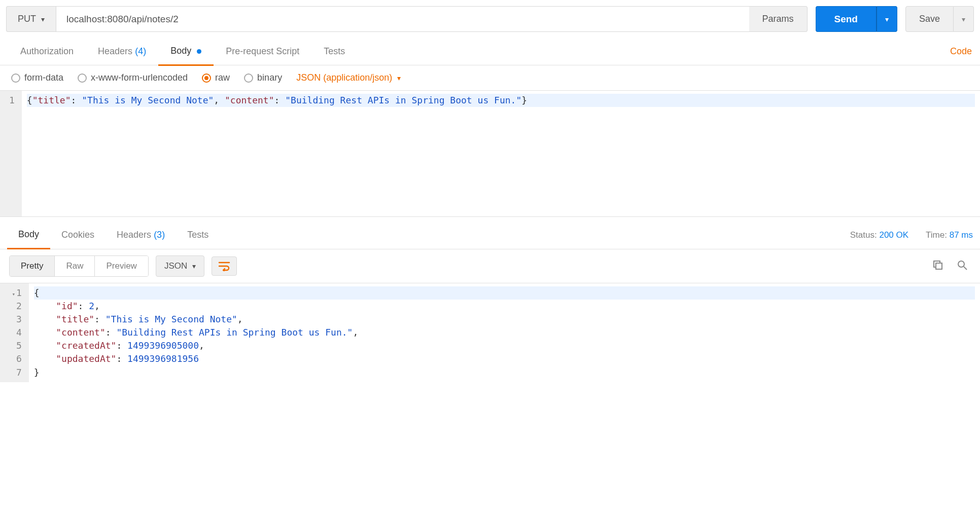 This screenshot has height=516, width=980. I want to click on editor-gutter: 1, so click(11, 154).